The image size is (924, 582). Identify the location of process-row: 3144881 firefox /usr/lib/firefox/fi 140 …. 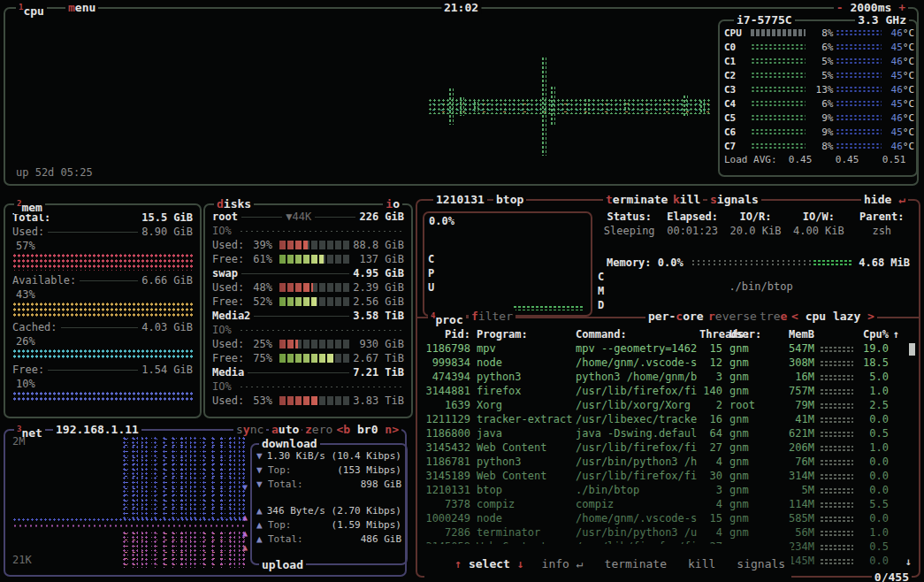
(668, 391).